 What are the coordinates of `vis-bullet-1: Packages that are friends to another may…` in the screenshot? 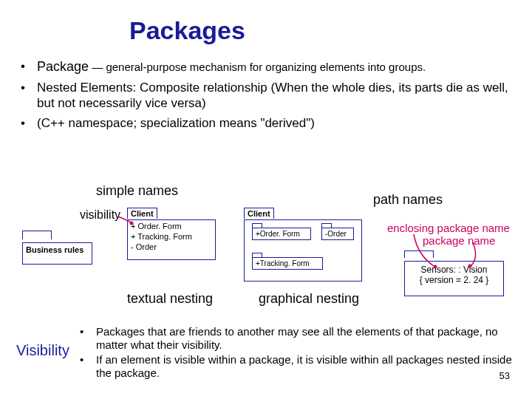 It's located at (305, 338).